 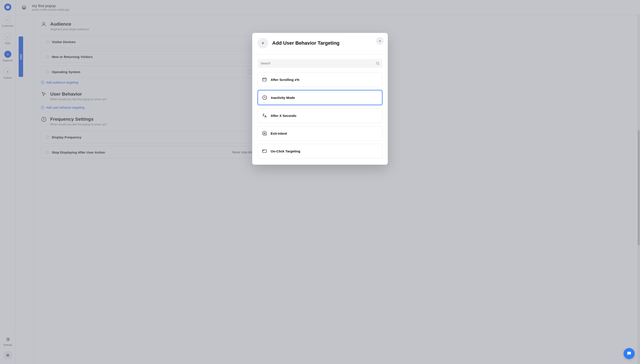 I want to click on option-after-x-seconds: After X Seconds, so click(x=320, y=116).